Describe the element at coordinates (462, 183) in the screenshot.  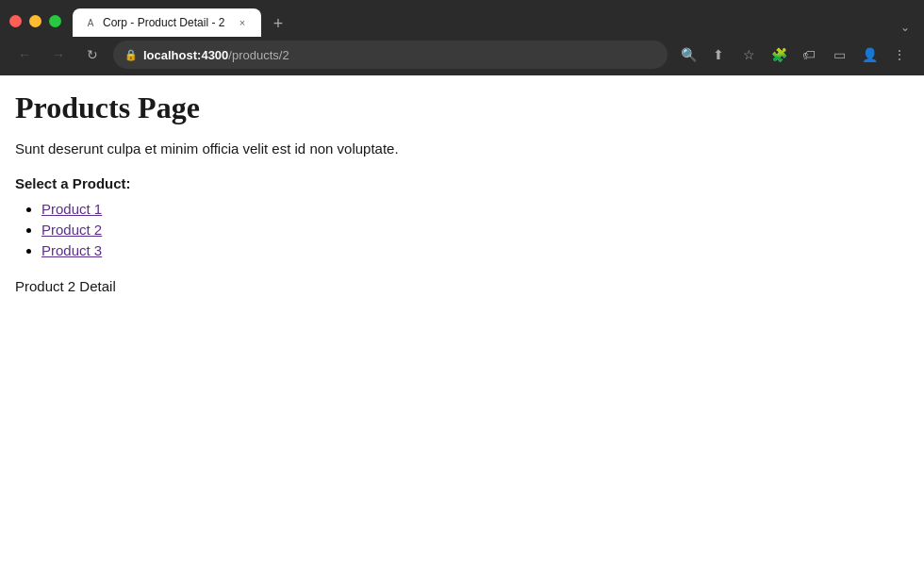
I see `select-product-label: Select a Product:` at that location.